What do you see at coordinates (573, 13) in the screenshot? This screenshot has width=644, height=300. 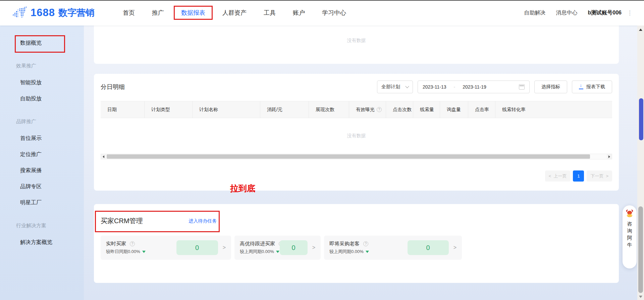 I see `header-links: 自助解决消息中心b测试账号006` at bounding box center [573, 13].